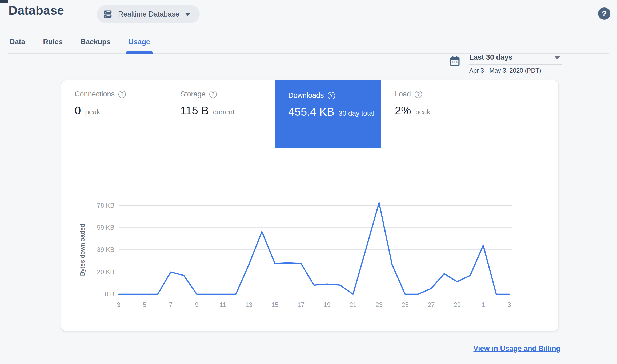 Image resolution: width=617 pixels, height=364 pixels. What do you see at coordinates (403, 111) in the screenshot?
I see `metric-value: 2%` at bounding box center [403, 111].